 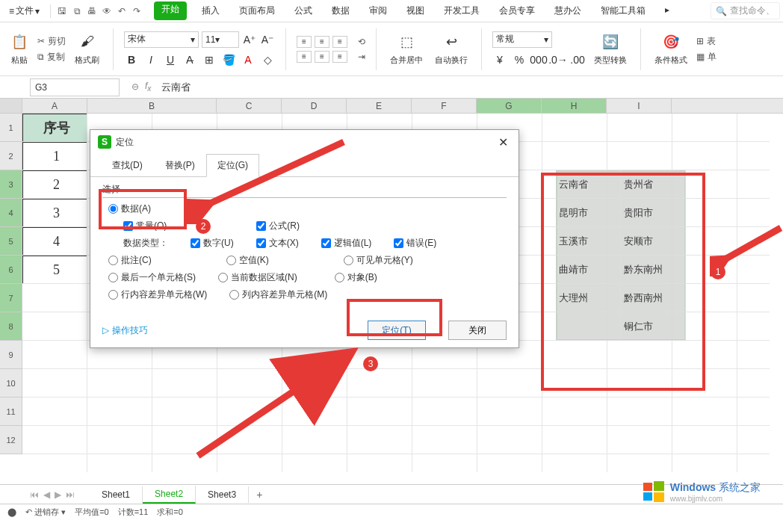 What do you see at coordinates (233, 166) in the screenshot?
I see `dialog-tab-goto: 定位(G)` at bounding box center [233, 166].